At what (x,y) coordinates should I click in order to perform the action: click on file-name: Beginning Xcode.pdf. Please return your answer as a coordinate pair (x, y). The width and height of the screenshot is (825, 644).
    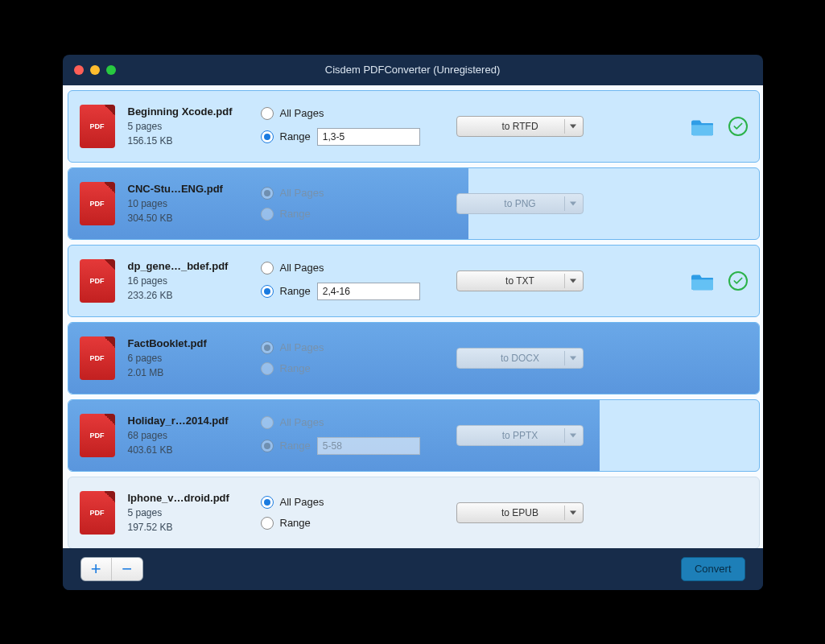
    Looking at the image, I should click on (195, 111).